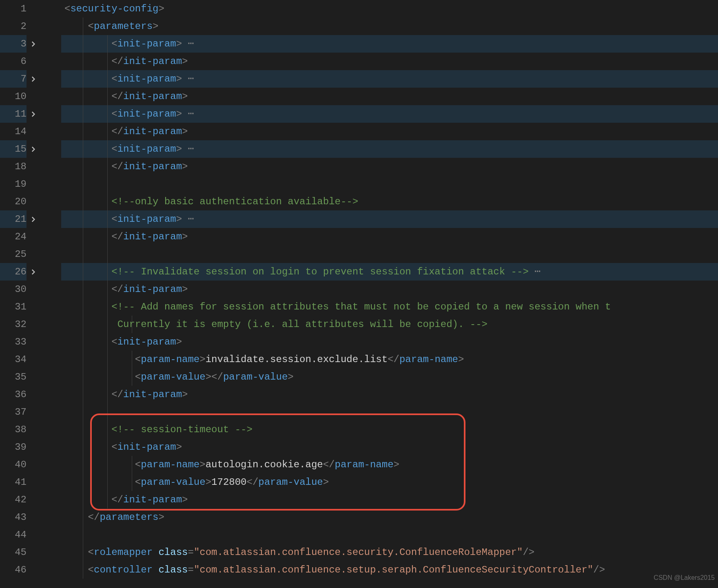 The height and width of the screenshot is (588, 718). What do you see at coordinates (297, 360) in the screenshot?
I see `token-text: invalidate.session.exclude.list` at bounding box center [297, 360].